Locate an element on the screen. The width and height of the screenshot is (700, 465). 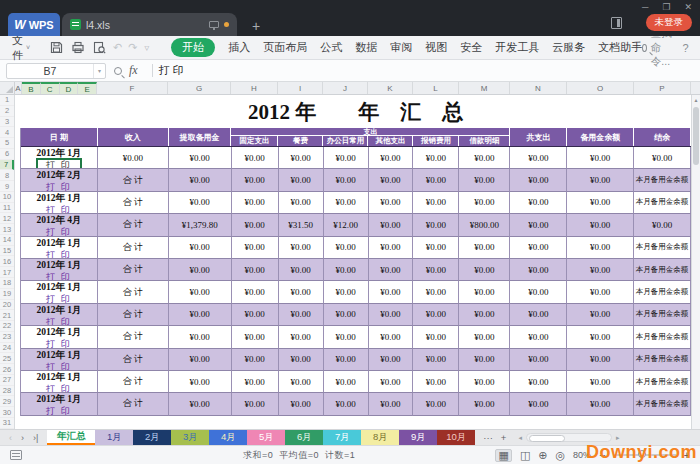
row-header-18: 18 is located at coordinates (7, 284).